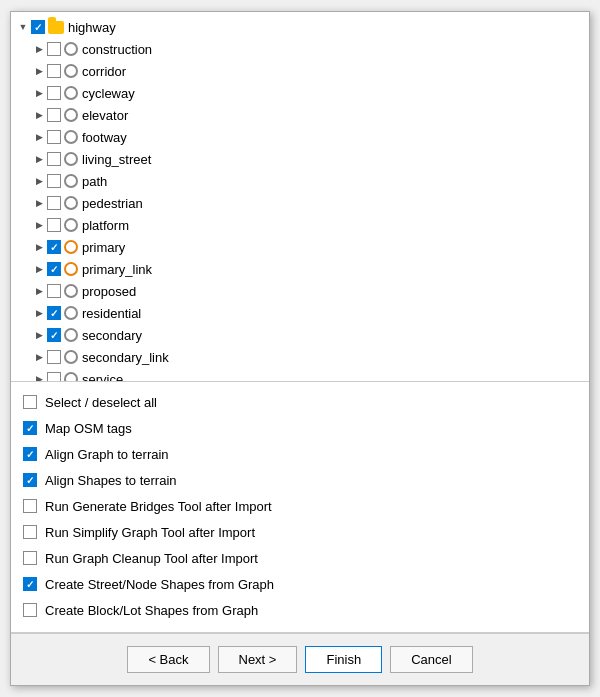  I want to click on expander-residential, so click(39, 313).